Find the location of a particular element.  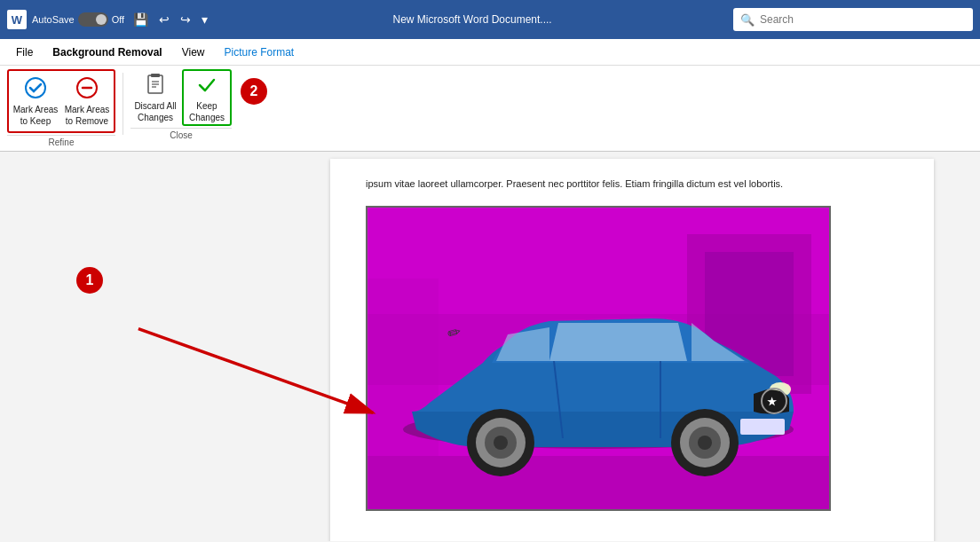

menu-view: View is located at coordinates (194, 52).